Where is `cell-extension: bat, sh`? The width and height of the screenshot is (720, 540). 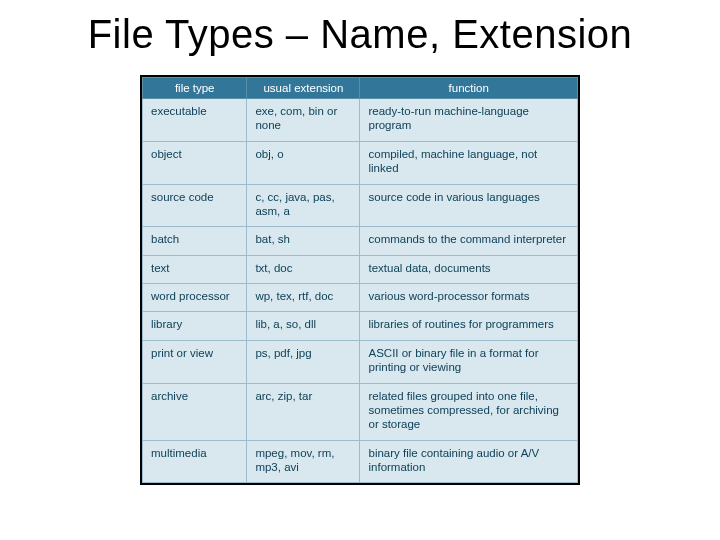
cell-extension: bat, sh is located at coordinates (304, 241).